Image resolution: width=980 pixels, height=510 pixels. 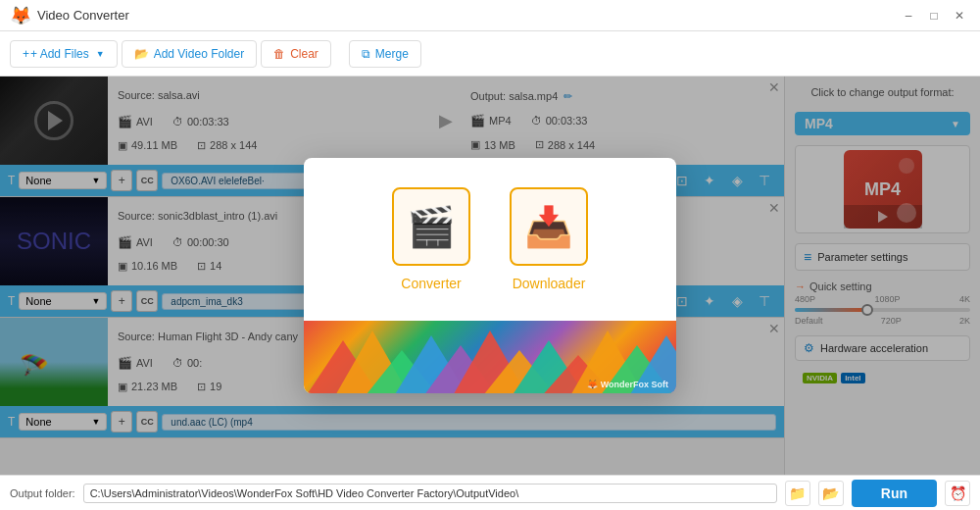 I want to click on popup-body: 🎬 Converter 📥 Downloader, so click(x=490, y=239).